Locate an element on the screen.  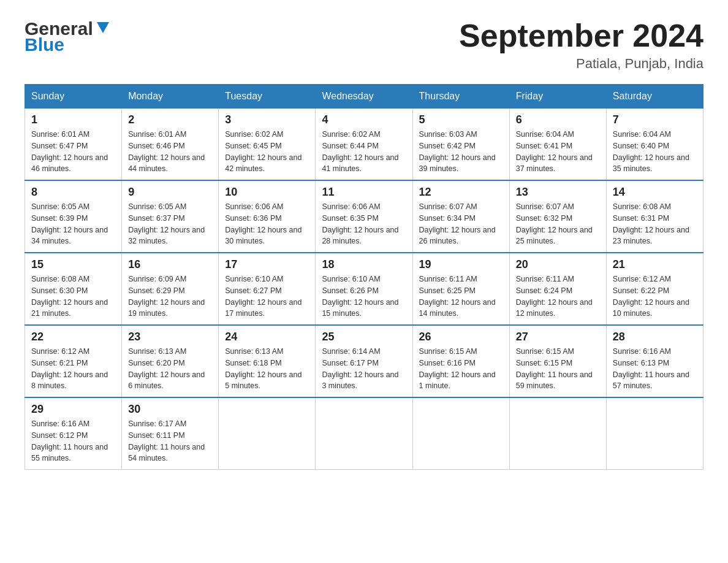
calendar-cell: 2Sunrise: 6:01 AMSunset: 6:46 PMDaylight… is located at coordinates (170, 145).